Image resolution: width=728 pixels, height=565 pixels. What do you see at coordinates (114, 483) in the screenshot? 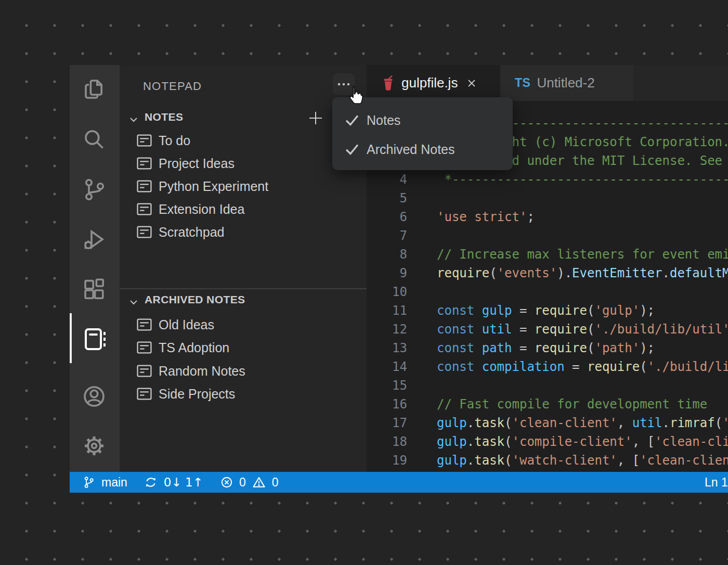
I see `branch-name: main` at bounding box center [114, 483].